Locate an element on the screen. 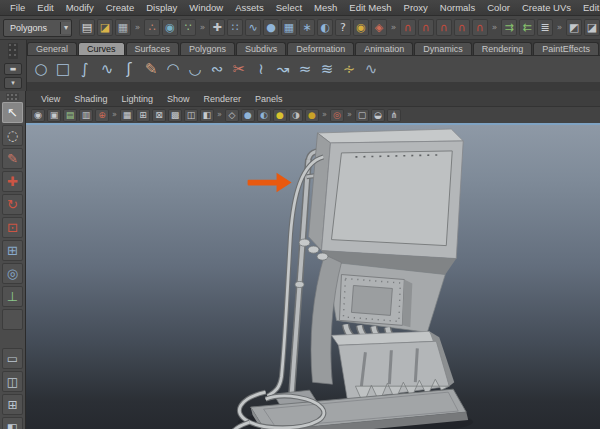  shelf-tab-curves: Curves is located at coordinates (102, 48).